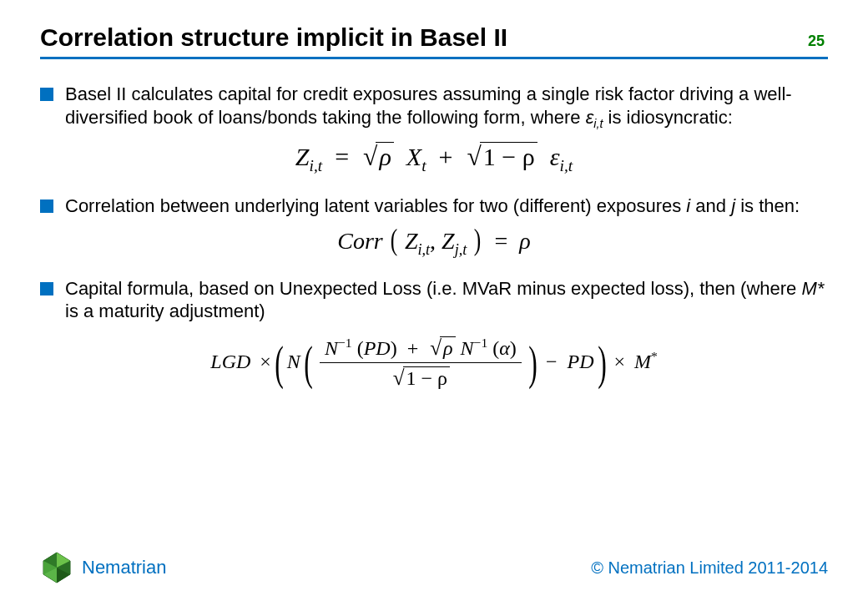 The width and height of the screenshot is (868, 601). I want to click on eq1-Zsub: i,t, so click(315, 165).